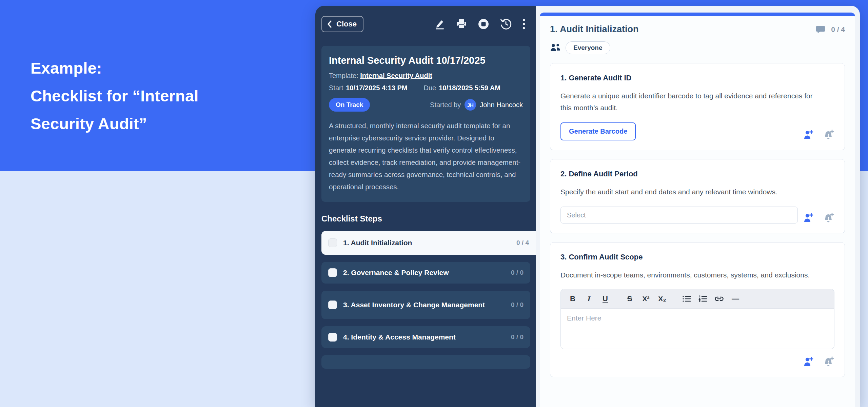  What do you see at coordinates (426, 273) in the screenshot?
I see `step-item-governance-policy-review: 2. Governance & Policy Review 0 / 0` at bounding box center [426, 273].